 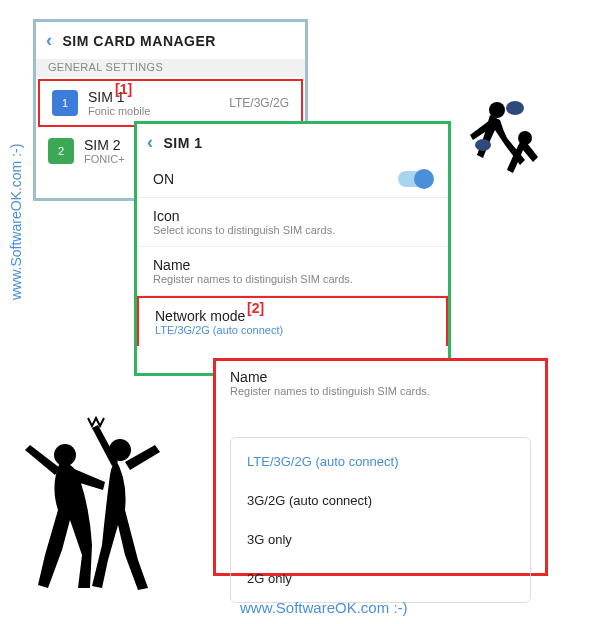 What do you see at coordinates (184, 143) in the screenshot?
I see `panel2-title: SIM 1` at bounding box center [184, 143].